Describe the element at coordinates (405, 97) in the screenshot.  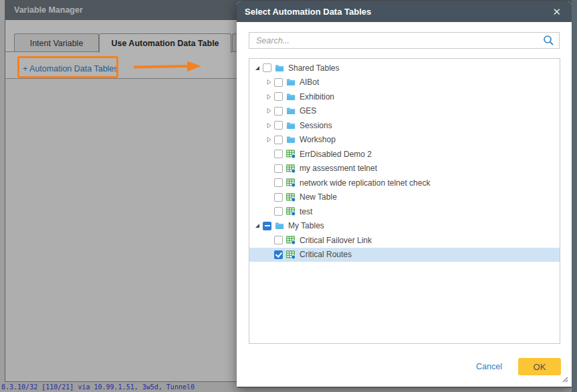
I see `tree-item: Exhibition` at that location.